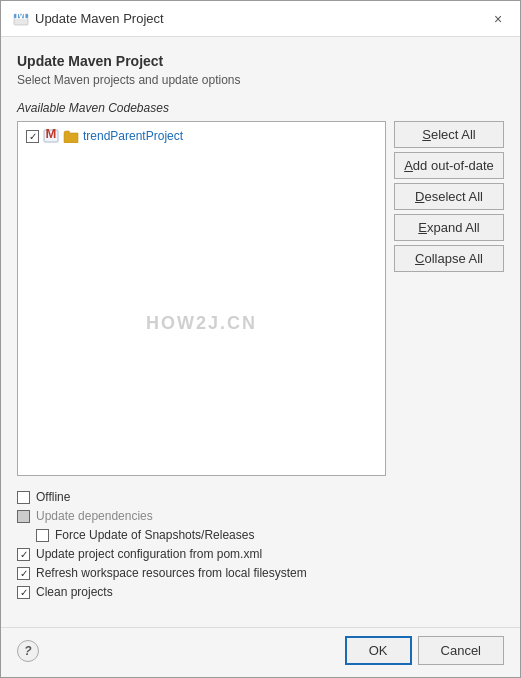 This screenshot has width=521, height=678. Describe the element at coordinates (94, 516) in the screenshot. I see `update-deps-label: Update dependencies` at that location.